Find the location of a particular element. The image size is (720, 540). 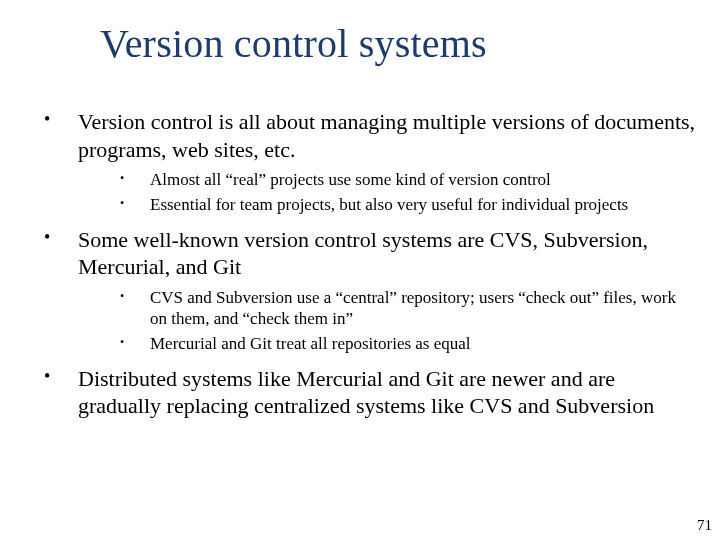

bullet-text: Version control is all about managing mu… is located at coordinates (389, 136).